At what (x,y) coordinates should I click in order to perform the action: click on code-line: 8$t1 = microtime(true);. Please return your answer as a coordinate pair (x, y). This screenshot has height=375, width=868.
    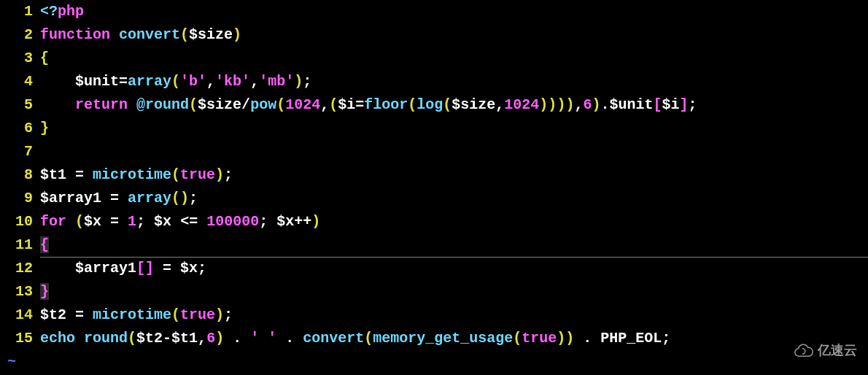
    Looking at the image, I should click on (434, 175).